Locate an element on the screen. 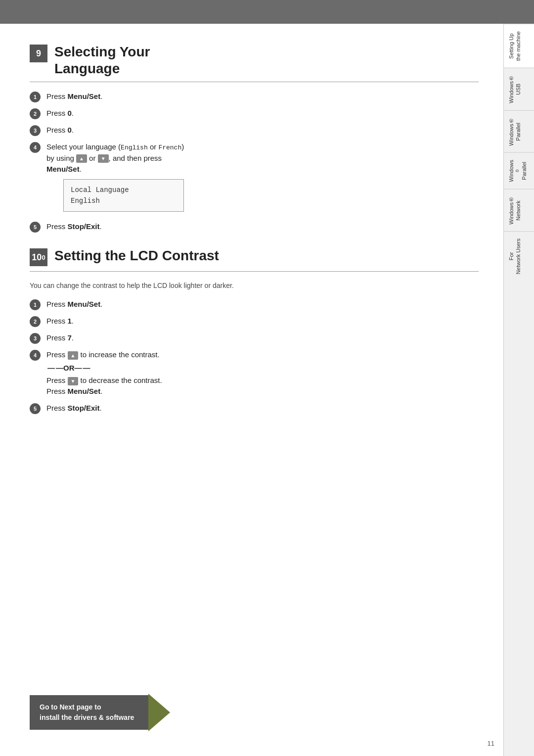 This screenshot has width=534, height=756. page-number: 11 is located at coordinates (491, 743).